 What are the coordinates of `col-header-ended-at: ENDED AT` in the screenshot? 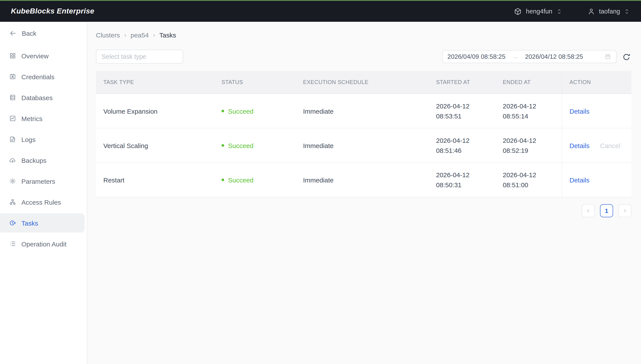 It's located at (529, 82).